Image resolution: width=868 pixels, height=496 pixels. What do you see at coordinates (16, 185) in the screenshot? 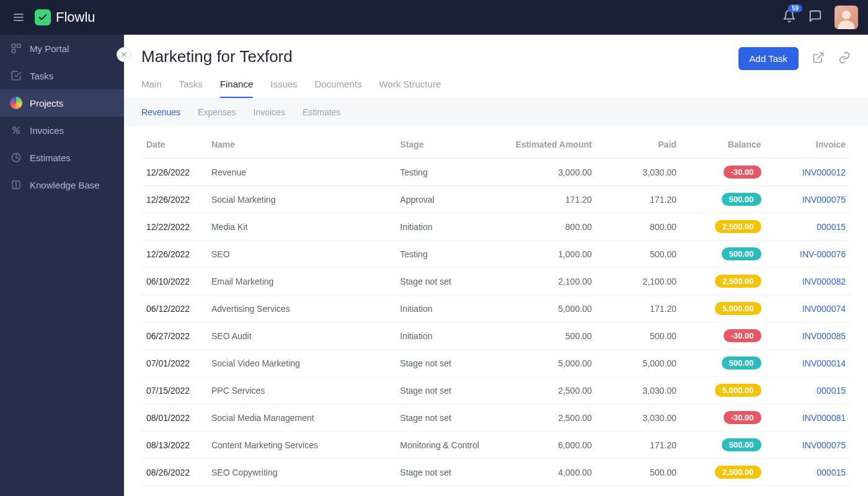
I see `knowledge-icon` at bounding box center [16, 185].